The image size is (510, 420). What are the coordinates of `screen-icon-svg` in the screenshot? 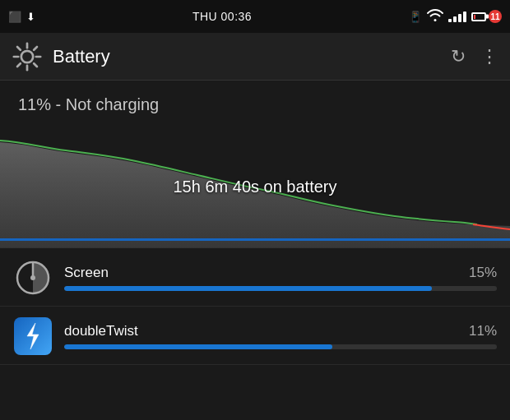 It's located at (33, 278).